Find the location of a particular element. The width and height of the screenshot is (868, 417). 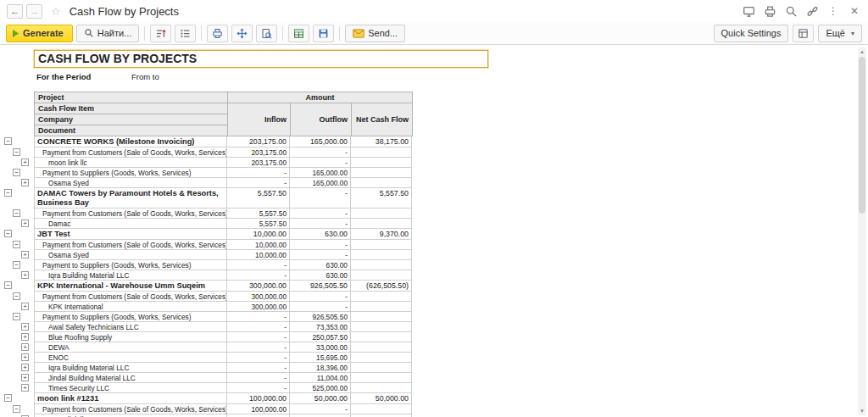

sort-button is located at coordinates (161, 34).